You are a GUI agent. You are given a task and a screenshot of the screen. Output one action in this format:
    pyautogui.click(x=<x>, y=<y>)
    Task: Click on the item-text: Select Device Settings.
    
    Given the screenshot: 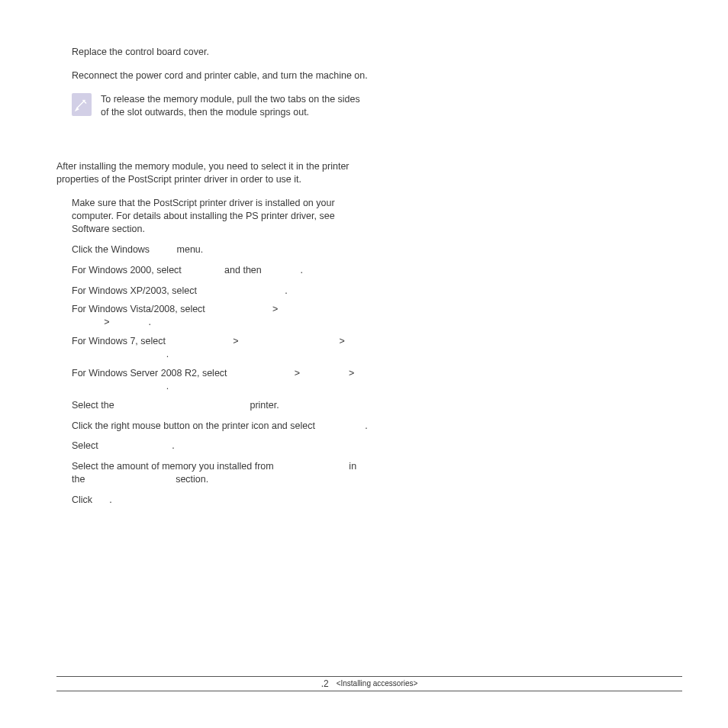 What is the action you would take?
    pyautogui.click(x=124, y=446)
    